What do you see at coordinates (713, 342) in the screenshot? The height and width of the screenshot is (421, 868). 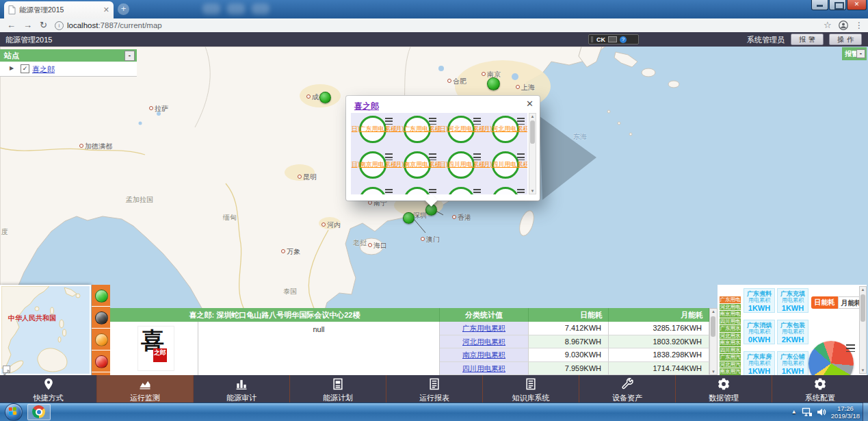 I see `table-scrollbar: ▲ ▼` at bounding box center [713, 342].